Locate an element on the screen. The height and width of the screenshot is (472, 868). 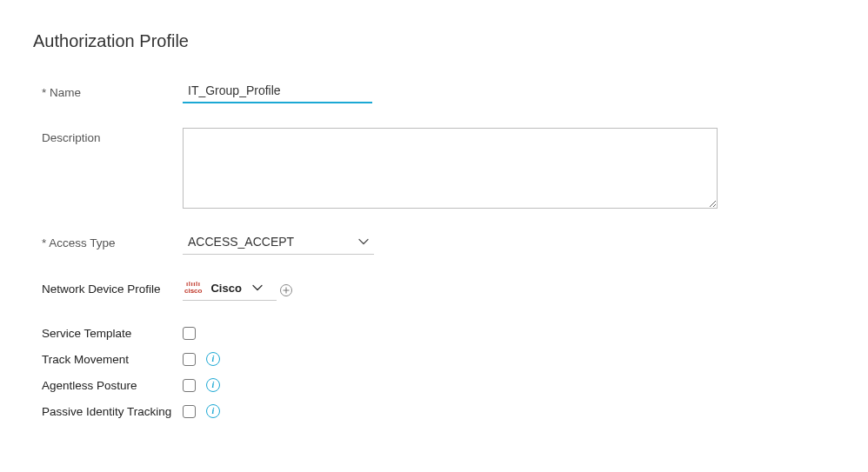
agentless-posture-label: Agentless Posture is located at coordinates (108, 386).